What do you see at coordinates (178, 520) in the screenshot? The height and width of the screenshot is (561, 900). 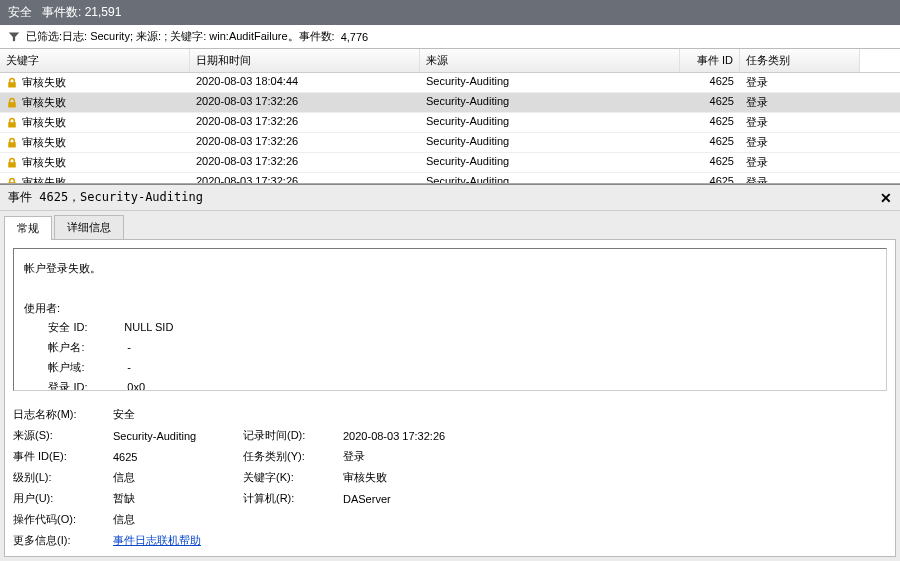 I see `meta-opcode-value: 信息` at bounding box center [178, 520].